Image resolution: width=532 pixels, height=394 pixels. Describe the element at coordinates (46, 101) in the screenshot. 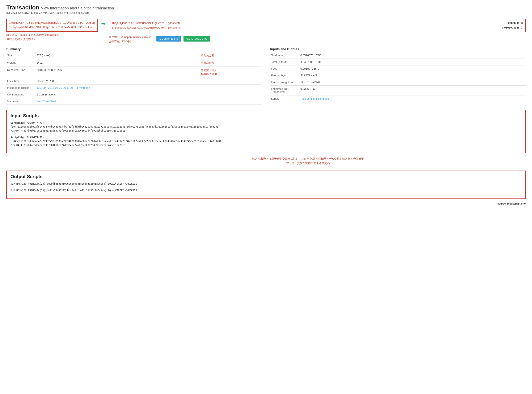

I see `summary-link-6: View Tree Chart` at that location.